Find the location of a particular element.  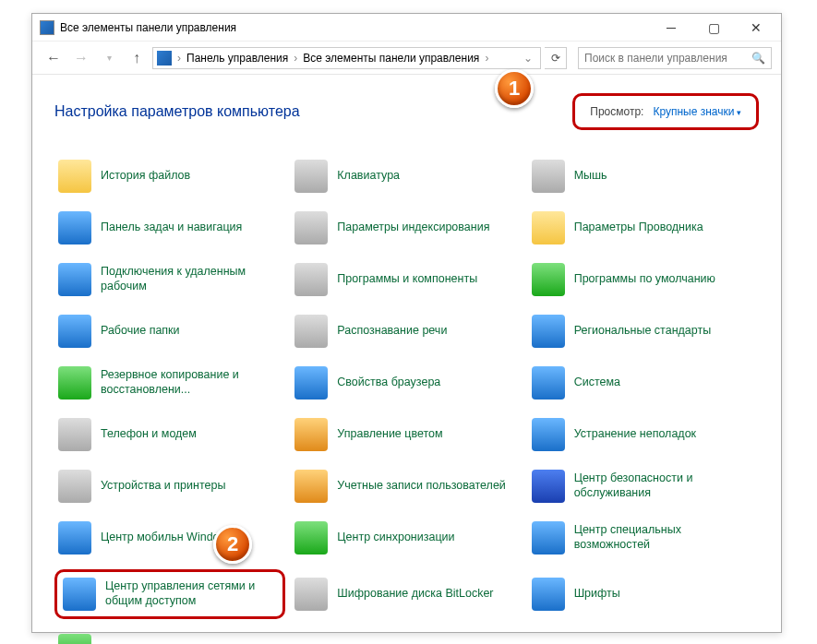

control-panel-item: Региональные стандарты is located at coordinates (643, 331).